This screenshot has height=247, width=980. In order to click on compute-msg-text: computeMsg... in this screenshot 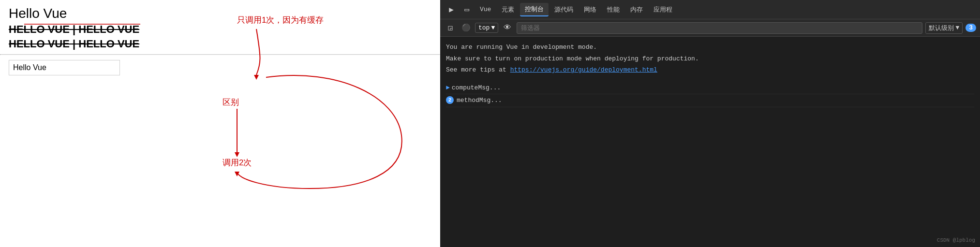, I will do `click(476, 88)`.